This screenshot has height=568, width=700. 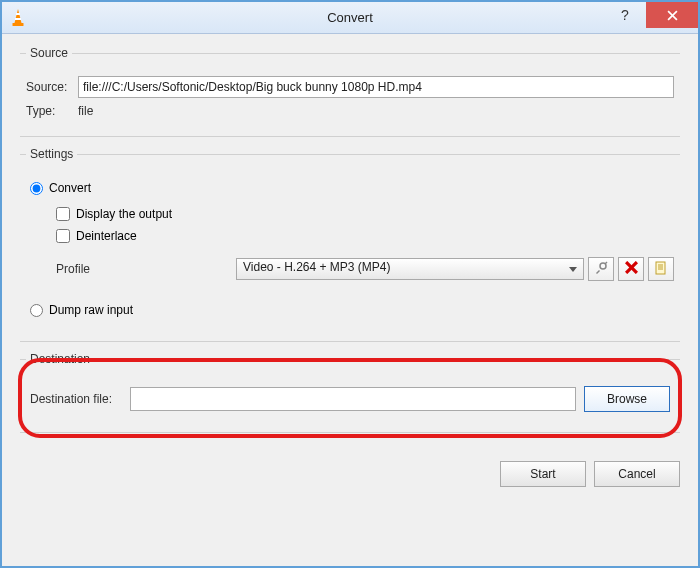 I want to click on dump-raw-radio, so click(x=36, y=310).